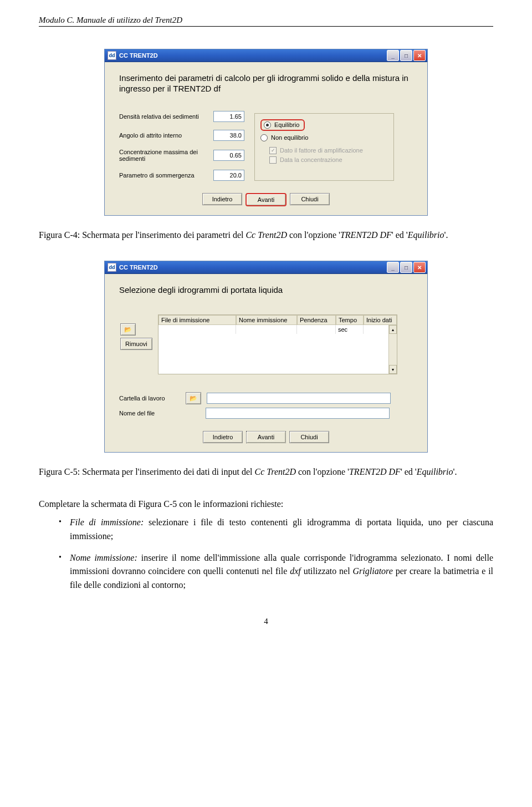 The width and height of the screenshot is (532, 807). What do you see at coordinates (321, 150) in the screenshot?
I see `checkbox-fattore-amp-label: Dato il fattore di amplificazione` at bounding box center [321, 150].